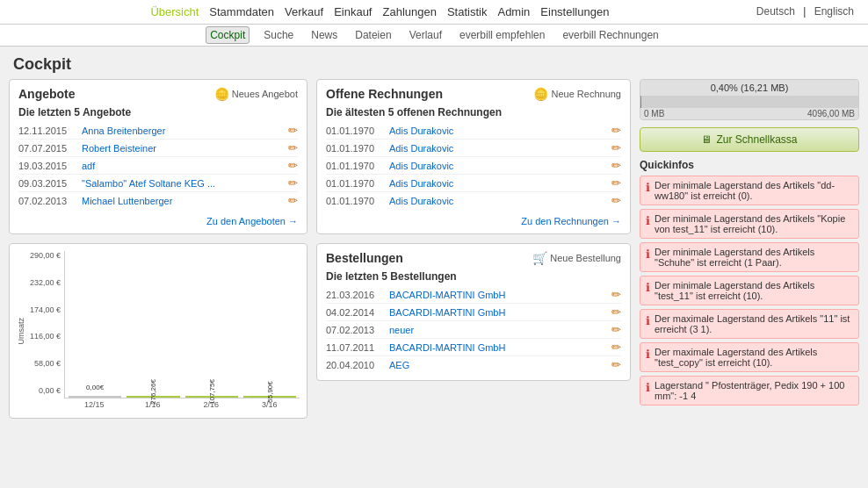 This screenshot has width=868, height=488. Describe the element at coordinates (474, 312) in the screenshot. I see `list-item: 04.02.2014 BACARDI-MARTINI GmbH ✏` at that location.